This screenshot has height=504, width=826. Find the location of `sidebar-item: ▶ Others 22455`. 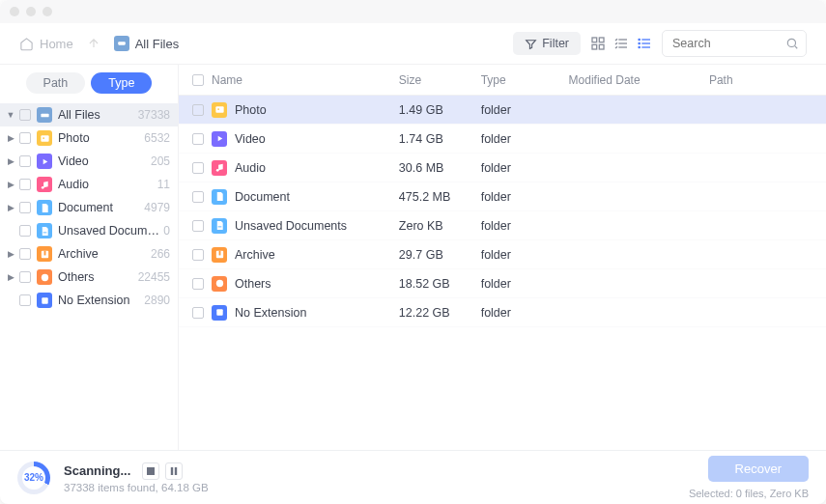

sidebar-item: ▶ Others 22455 is located at coordinates (89, 277).